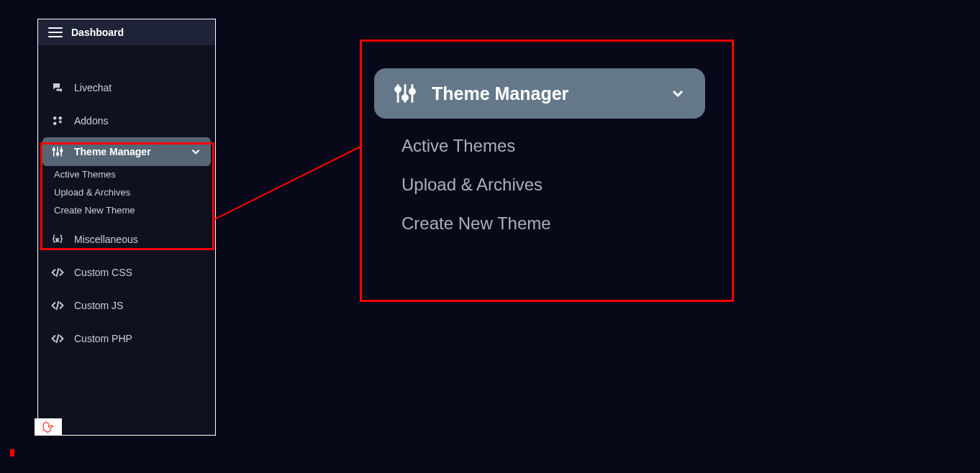 Image resolution: width=980 pixels, height=473 pixels. Describe the element at coordinates (127, 194) in the screenshot. I see `theme-manager-submenu: Active Themes Upload & Archives Create N…` at that location.